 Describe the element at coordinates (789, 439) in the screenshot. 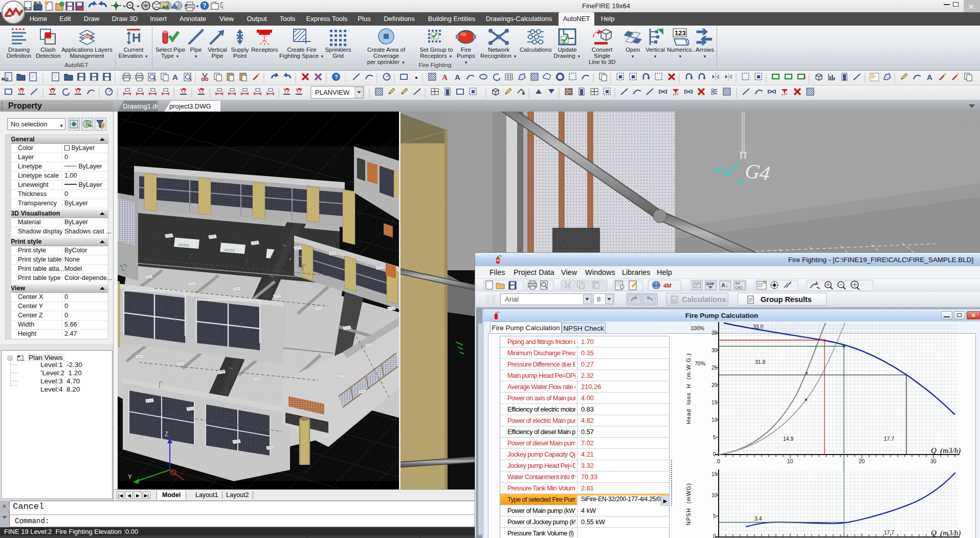

I see `svg-text: 14.9` at that location.